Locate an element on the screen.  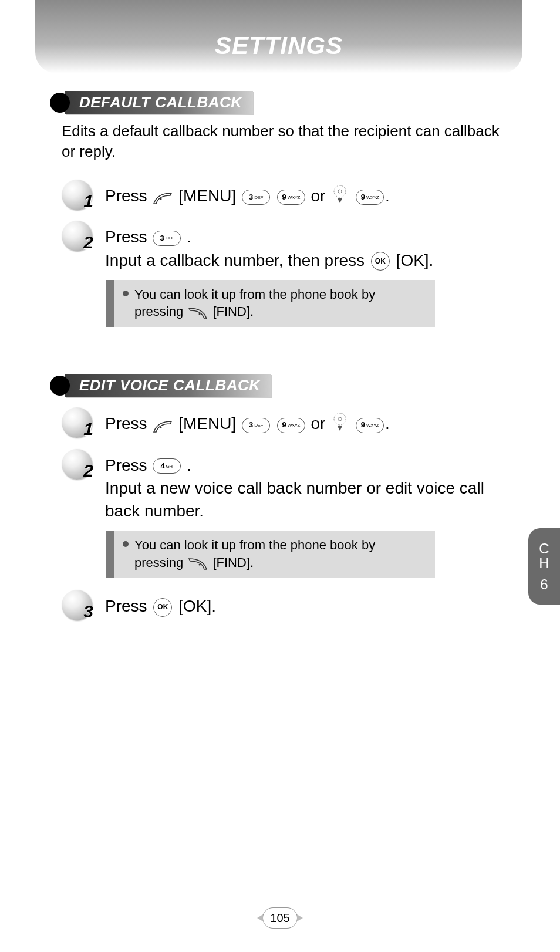
step-badge: 3 is located at coordinates (79, 605).